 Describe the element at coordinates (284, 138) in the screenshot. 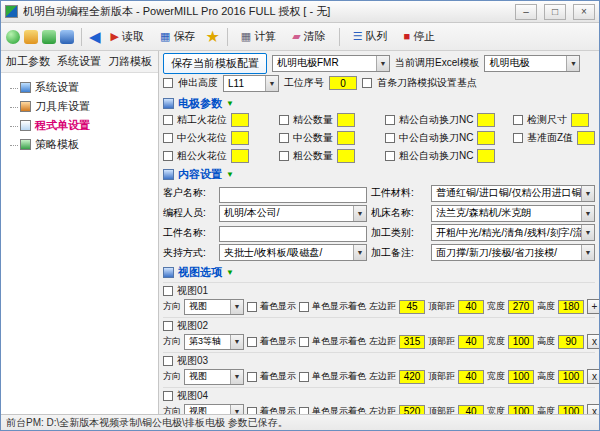

I see `mid-count-checkbox` at that location.